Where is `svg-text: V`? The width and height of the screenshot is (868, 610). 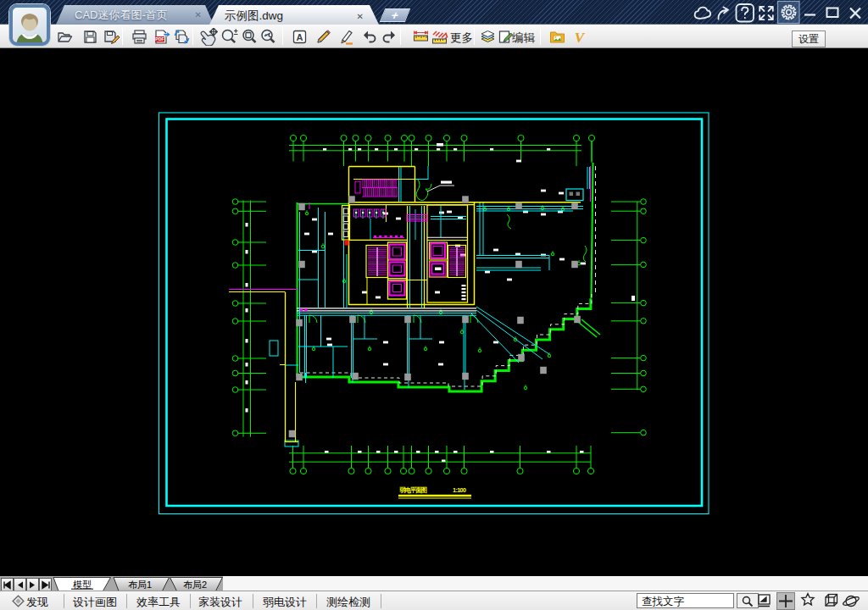
svg-text: V is located at coordinates (580, 37).